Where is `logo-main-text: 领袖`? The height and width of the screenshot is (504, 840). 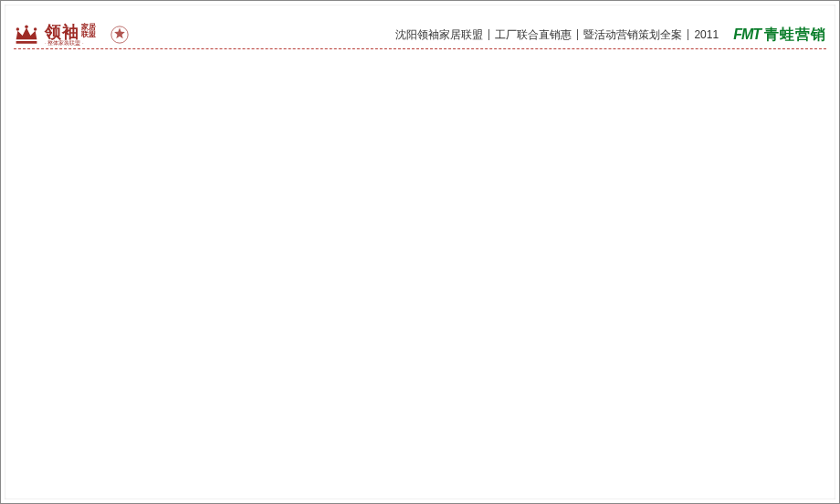
logo-main-text: 领袖 is located at coordinates (62, 32).